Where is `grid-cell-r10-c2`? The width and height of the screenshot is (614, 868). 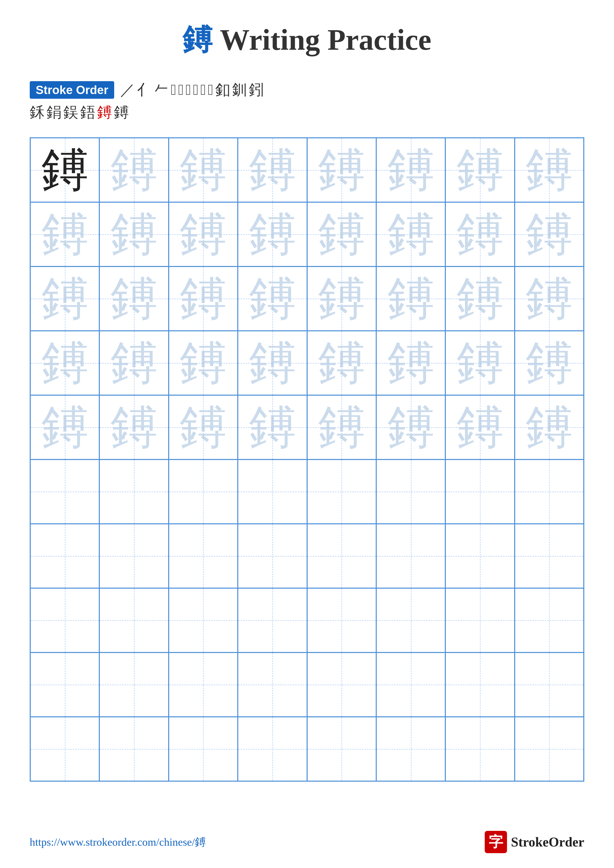 grid-cell-r10-c2 is located at coordinates (134, 749).